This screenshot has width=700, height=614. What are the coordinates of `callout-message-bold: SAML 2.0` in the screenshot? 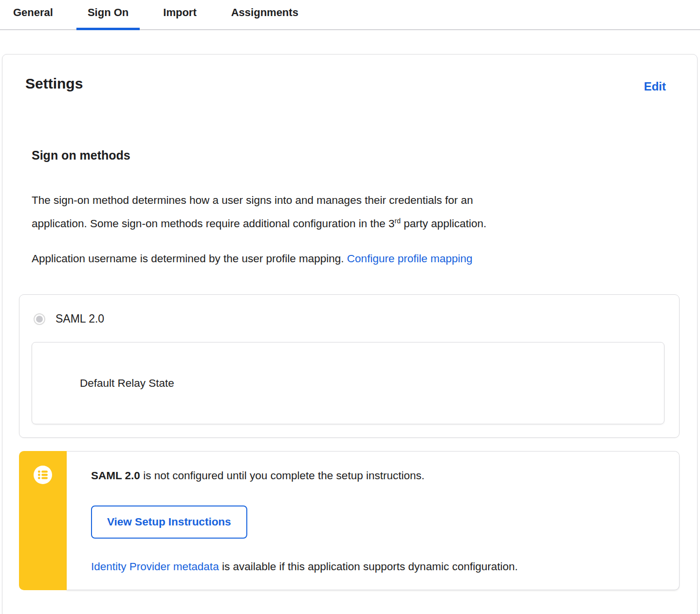 It's located at (116, 476).